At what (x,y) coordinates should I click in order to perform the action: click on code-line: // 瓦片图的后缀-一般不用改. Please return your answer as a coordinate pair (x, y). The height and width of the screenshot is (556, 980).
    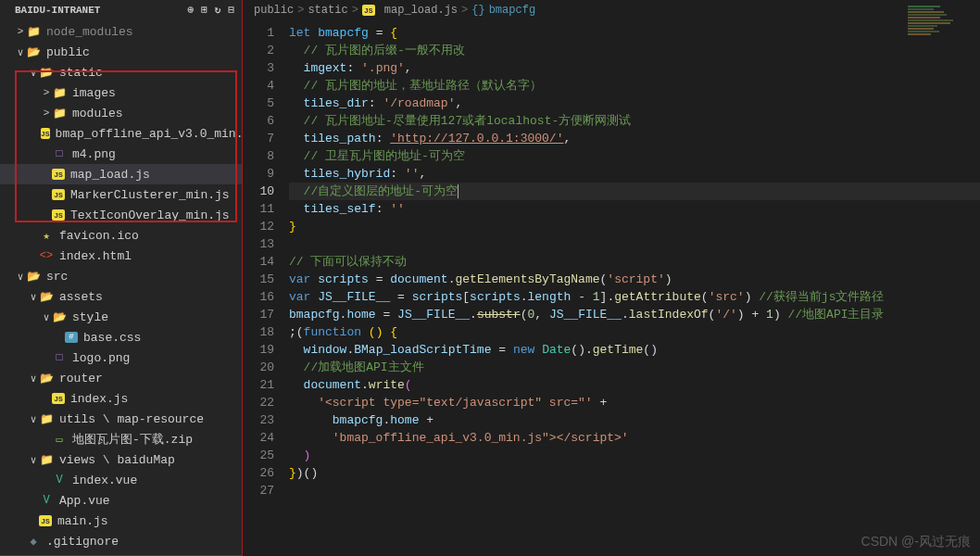
    Looking at the image, I should click on (634, 50).